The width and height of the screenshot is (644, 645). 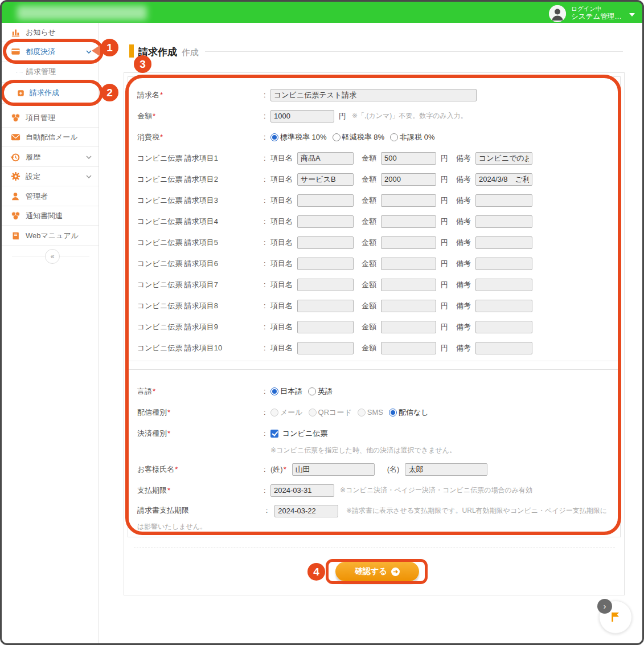 I want to click on sidebar-item-label: お知らせ, so click(x=41, y=32).